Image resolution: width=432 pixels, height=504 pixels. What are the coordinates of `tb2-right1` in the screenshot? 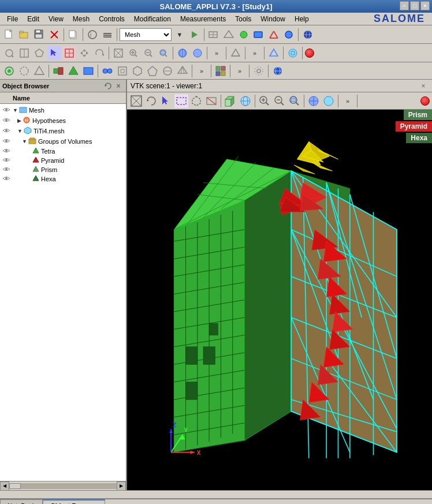 It's located at (236, 53).